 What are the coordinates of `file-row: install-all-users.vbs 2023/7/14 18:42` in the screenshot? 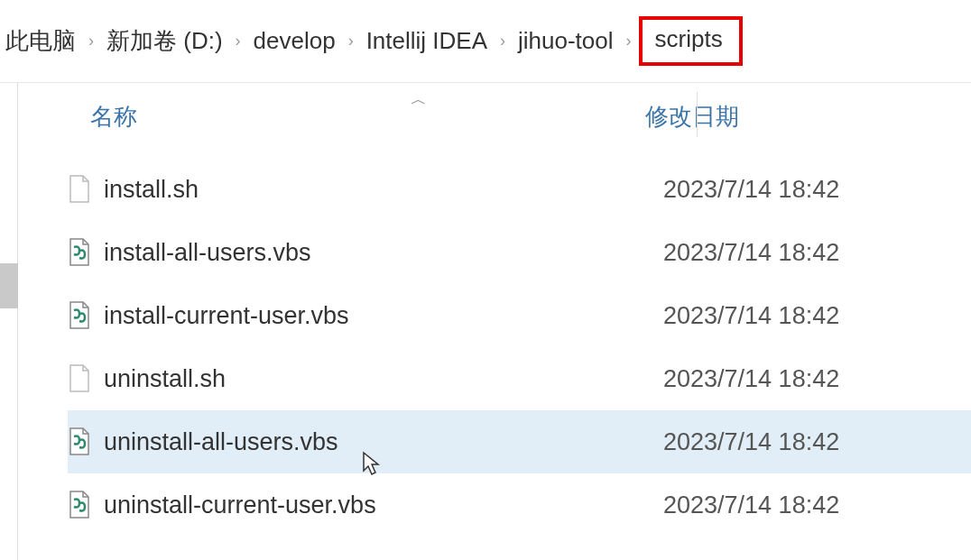 It's located at (520, 252).